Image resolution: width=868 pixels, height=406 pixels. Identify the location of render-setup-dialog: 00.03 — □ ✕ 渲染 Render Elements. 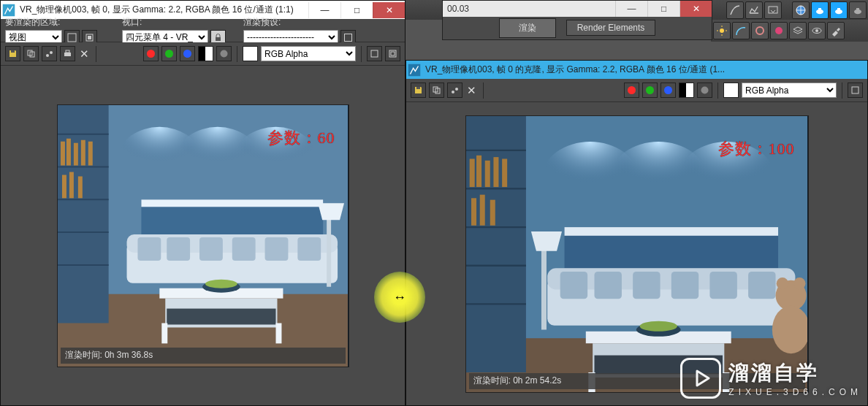
(577, 20).